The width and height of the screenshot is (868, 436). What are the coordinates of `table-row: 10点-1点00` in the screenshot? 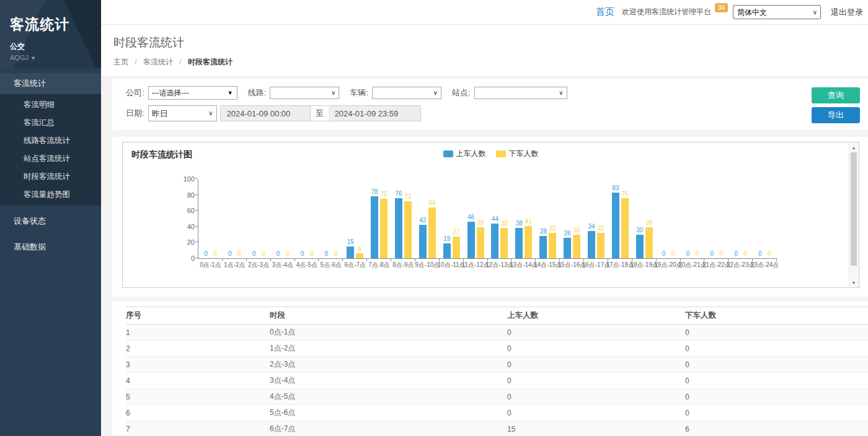 It's located at (497, 333).